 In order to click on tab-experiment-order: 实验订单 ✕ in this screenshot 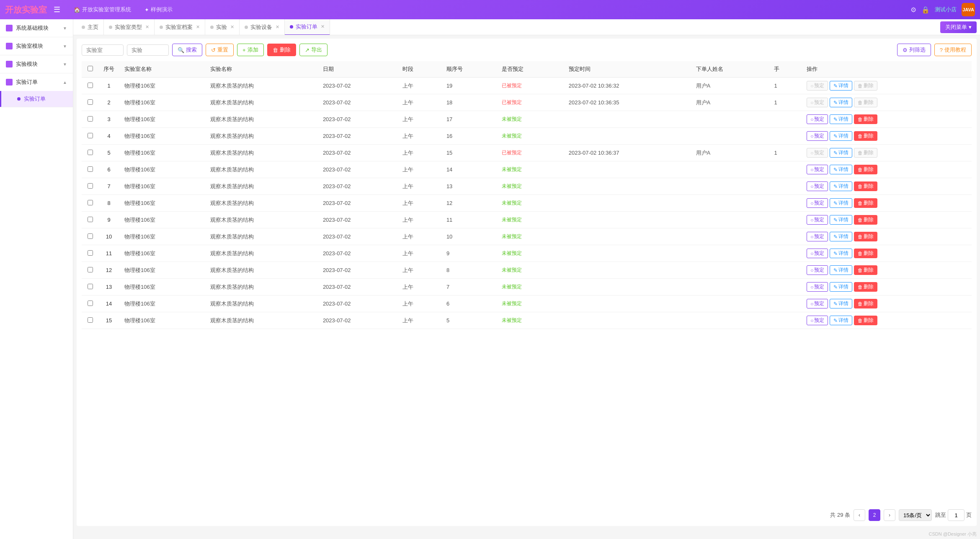, I will do `click(307, 27)`.